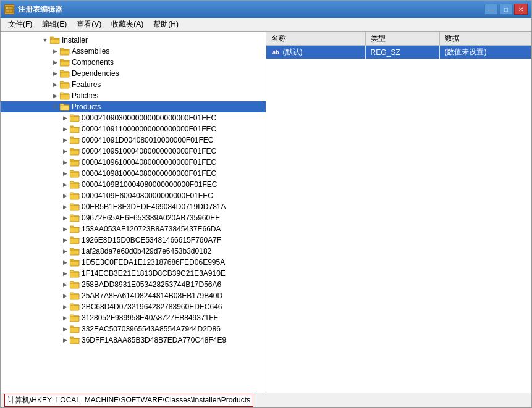 Image resolution: width=532 pixels, height=408 pixels. What do you see at coordinates (65, 296) in the screenshot?
I see `expander-product-16: ▶` at bounding box center [65, 296].